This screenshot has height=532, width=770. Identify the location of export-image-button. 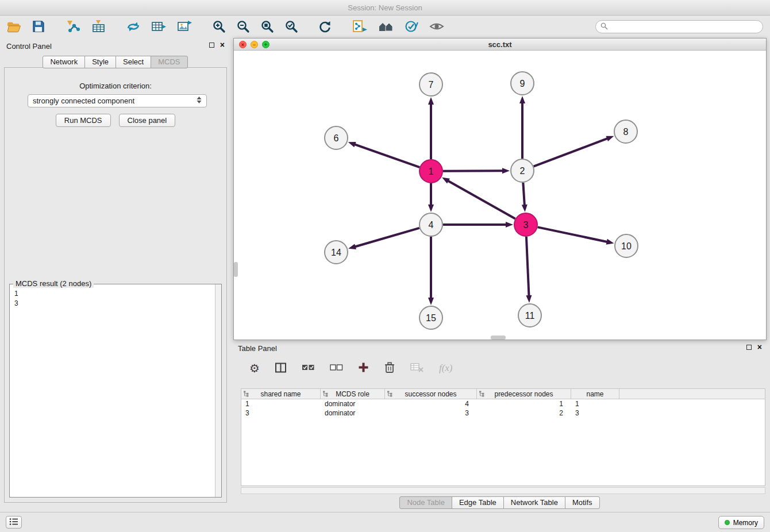
(185, 28).